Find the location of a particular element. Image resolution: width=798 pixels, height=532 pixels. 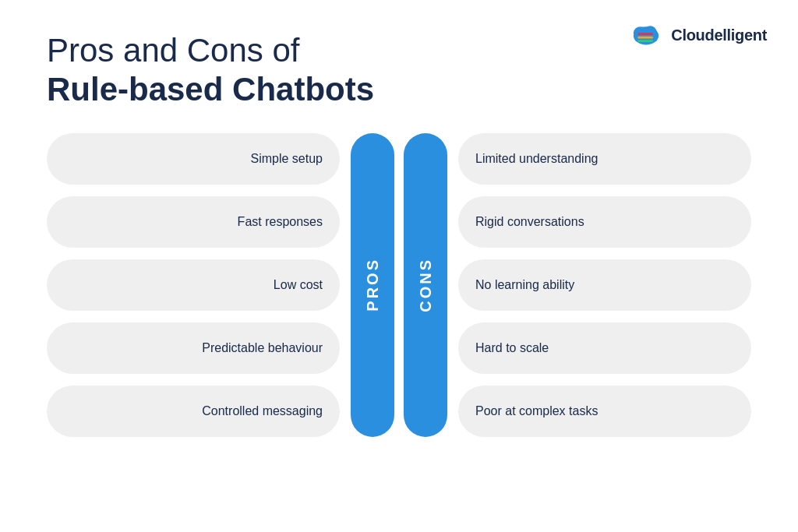

pros-item-5: Controlled messaging is located at coordinates (193, 411).